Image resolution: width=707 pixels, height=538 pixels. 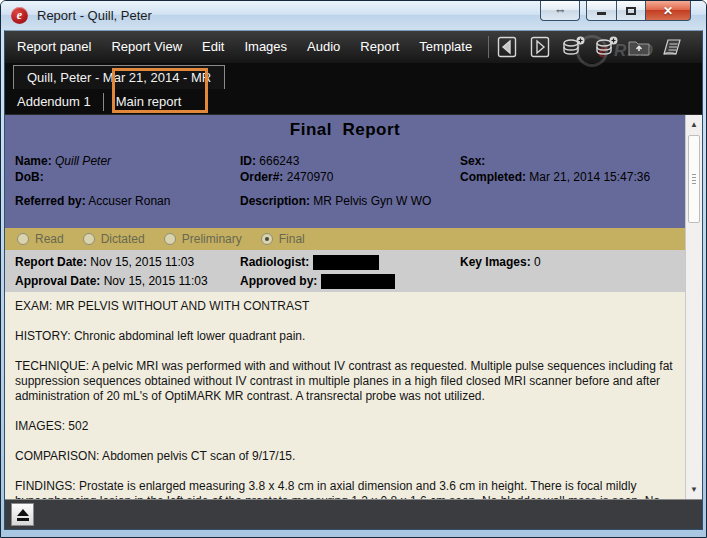 I want to click on menu-audio: Audio, so click(x=324, y=47).